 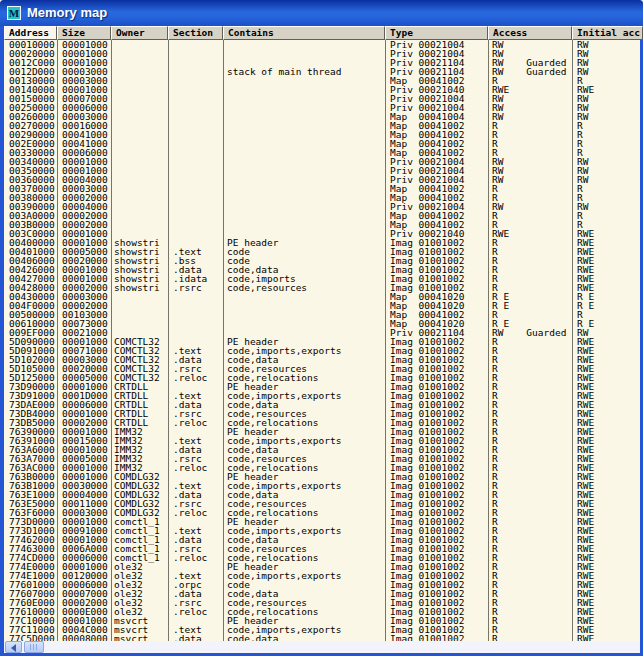 I want to click on cell-owner: msvcrt, so click(x=131, y=638).